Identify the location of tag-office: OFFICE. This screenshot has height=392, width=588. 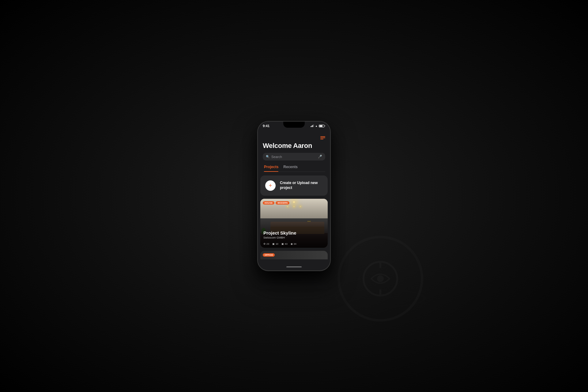
(269, 255).